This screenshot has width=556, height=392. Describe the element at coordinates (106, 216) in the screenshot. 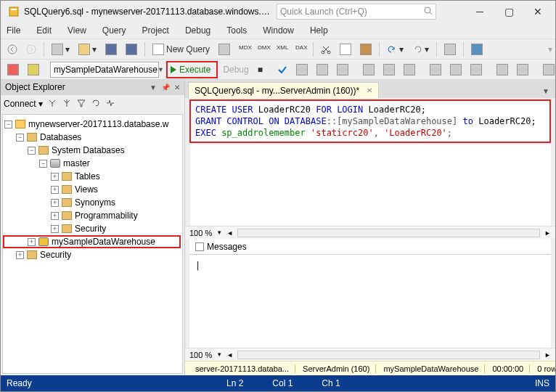

I see `programmability-node: Programmability` at that location.